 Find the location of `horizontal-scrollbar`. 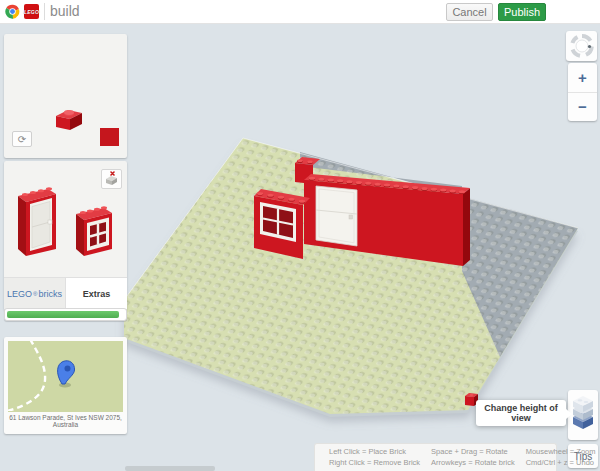

horizontal-scrollbar is located at coordinates (170, 468).